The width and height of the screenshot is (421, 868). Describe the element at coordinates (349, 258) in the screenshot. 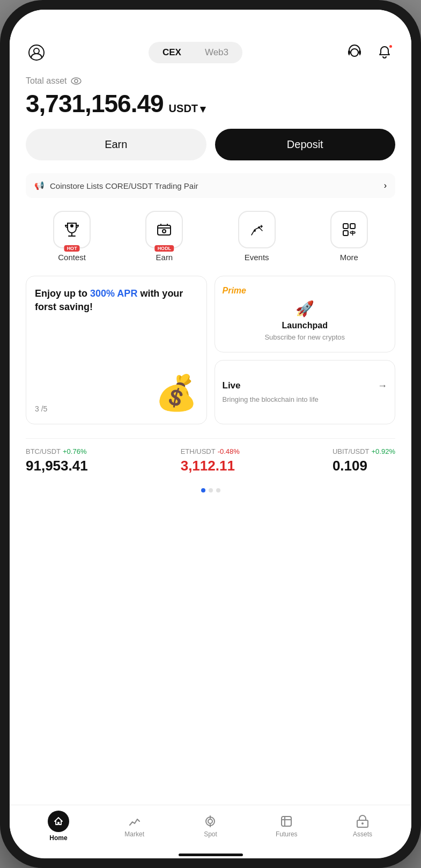

I see `more-label: More` at that location.